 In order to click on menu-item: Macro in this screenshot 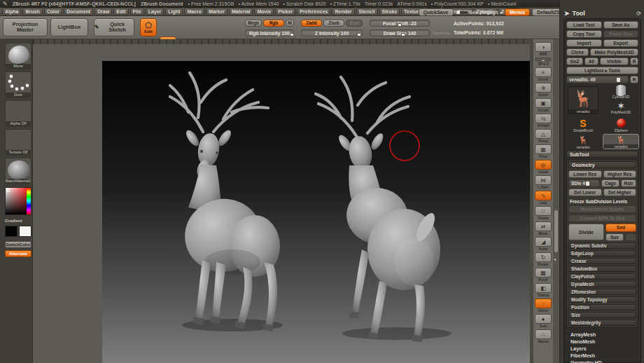, I will do `click(195, 11)`.